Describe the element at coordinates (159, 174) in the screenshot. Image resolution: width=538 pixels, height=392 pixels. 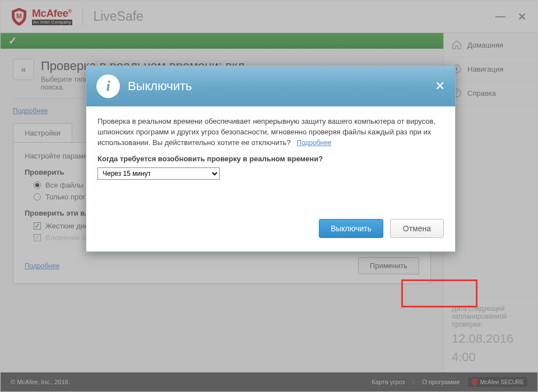
I see `resume-time-select: Через 15 минут` at that location.